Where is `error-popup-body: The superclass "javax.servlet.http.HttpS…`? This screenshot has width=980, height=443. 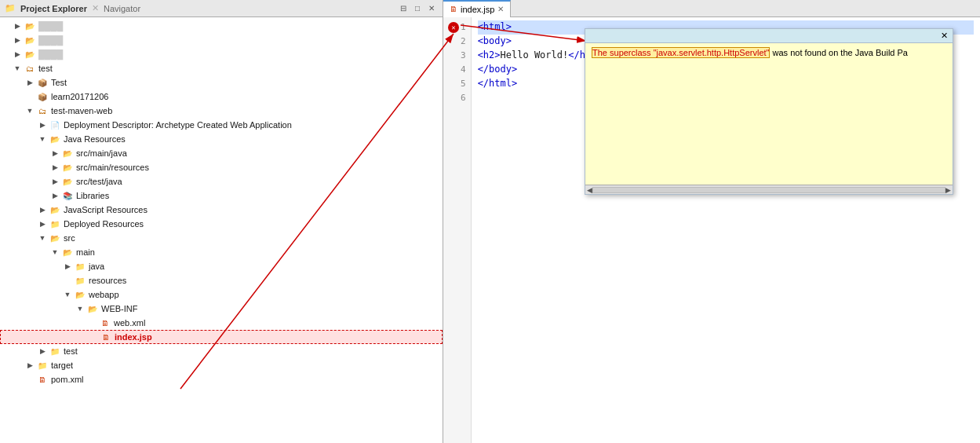
error-popup-body: The superclass "javax.servlet.http.HttpS… is located at coordinates (769, 114).